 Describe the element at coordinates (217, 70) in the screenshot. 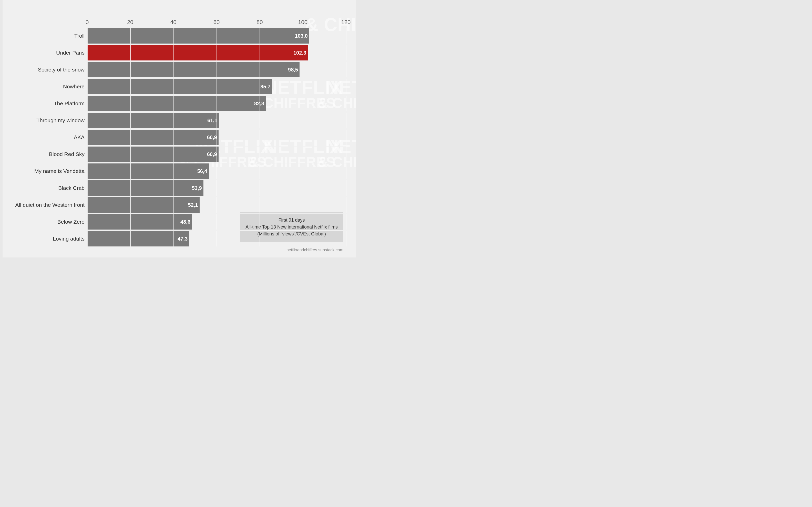

I see `bar-track: 98,5` at that location.